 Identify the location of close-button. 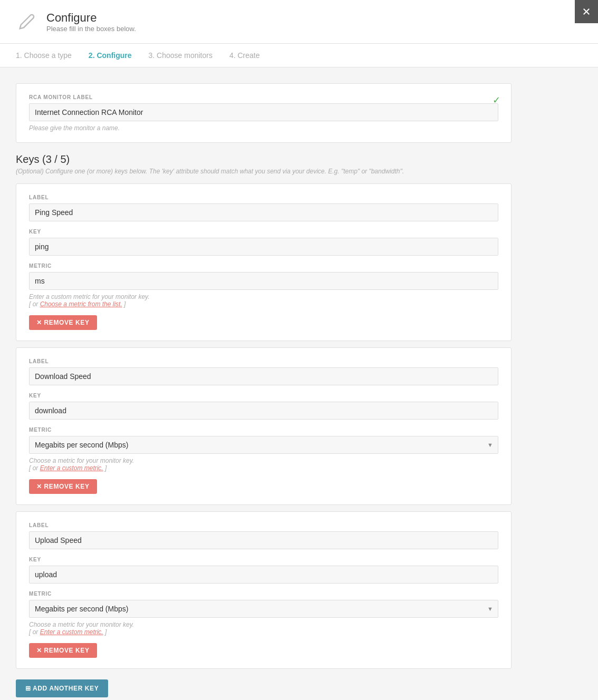
(586, 12).